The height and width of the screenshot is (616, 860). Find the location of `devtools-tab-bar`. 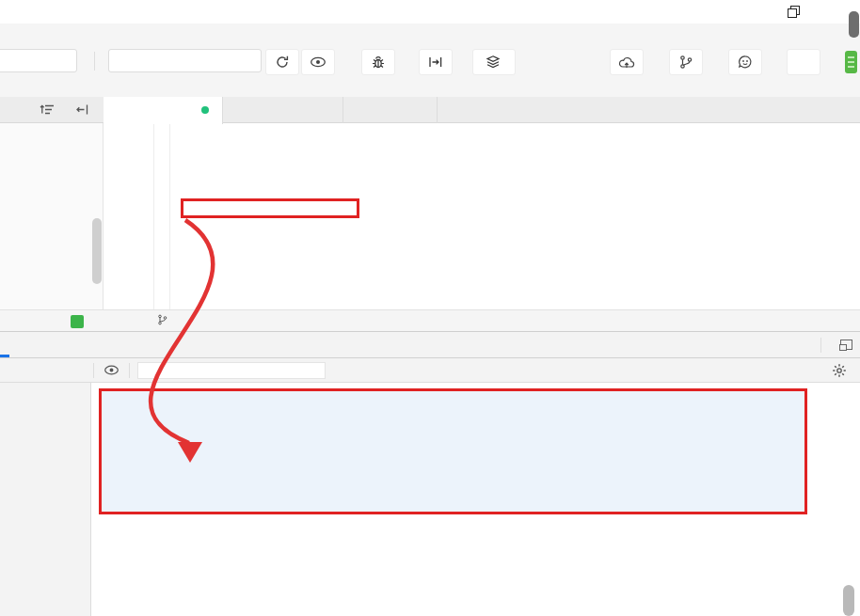

devtools-tab-bar is located at coordinates (430, 345).